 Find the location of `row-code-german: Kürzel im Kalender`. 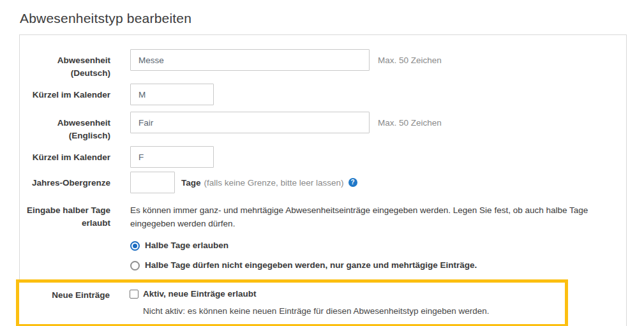

row-code-german: Kürzel im Kalender is located at coordinates (323, 94).